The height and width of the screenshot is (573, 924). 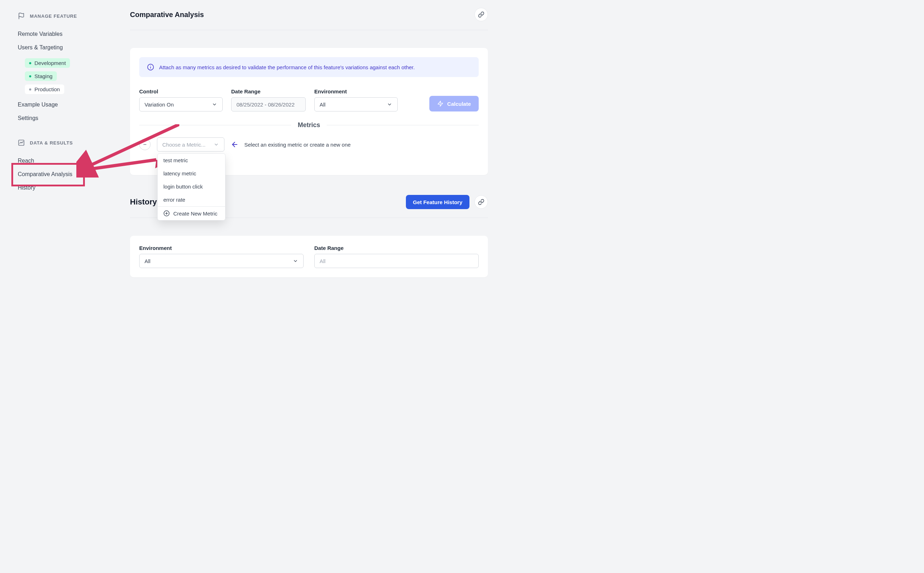 I want to click on history-title: History, so click(x=143, y=202).